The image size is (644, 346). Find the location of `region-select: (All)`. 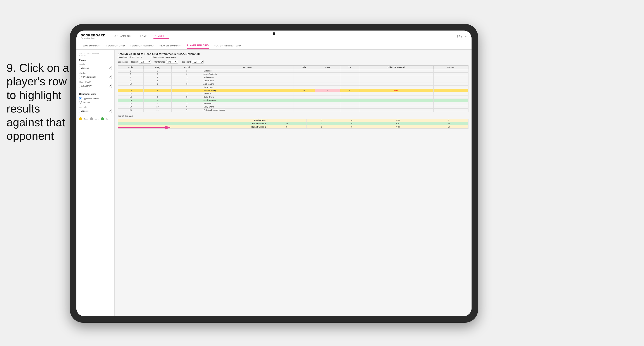

region-select: (All) is located at coordinates (145, 62).